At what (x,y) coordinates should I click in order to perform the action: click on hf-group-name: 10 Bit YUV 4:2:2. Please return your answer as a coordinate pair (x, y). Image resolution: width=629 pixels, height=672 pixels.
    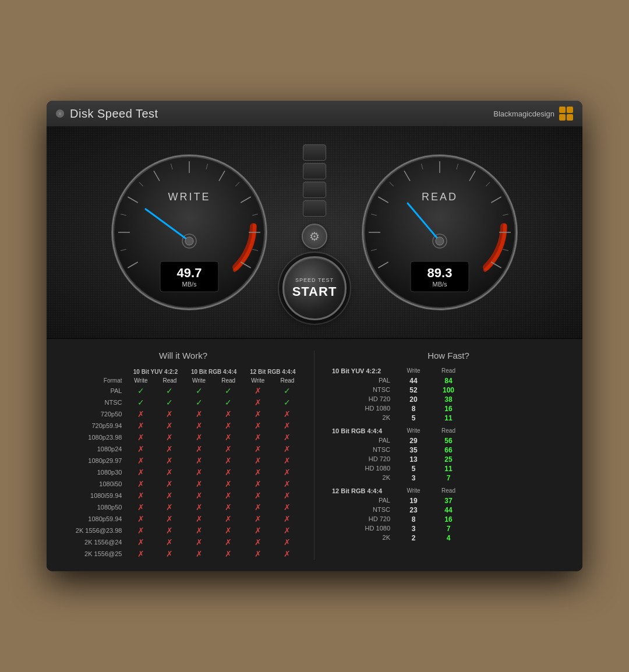
    Looking at the image, I should click on (364, 371).